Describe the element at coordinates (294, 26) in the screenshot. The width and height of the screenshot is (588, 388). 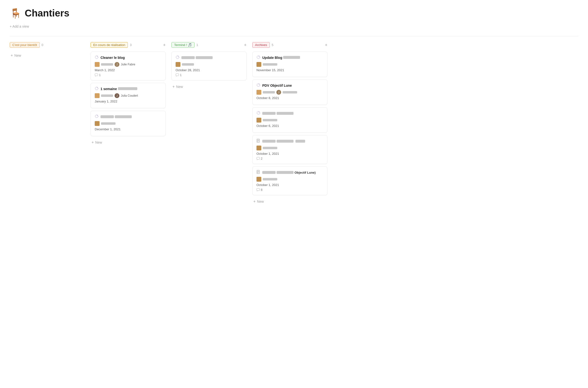
I see `add-view-button: + Add a view` at that location.